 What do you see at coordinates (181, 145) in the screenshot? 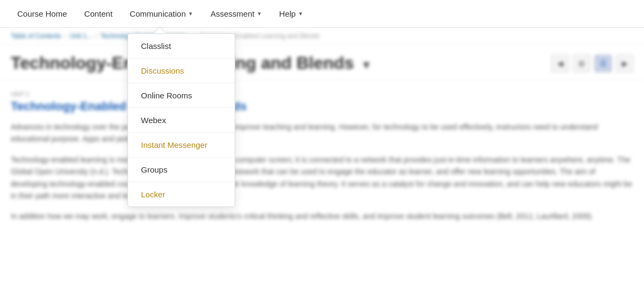
I see `menu-item-instant-messenger: Instant Messenger` at bounding box center [181, 145].